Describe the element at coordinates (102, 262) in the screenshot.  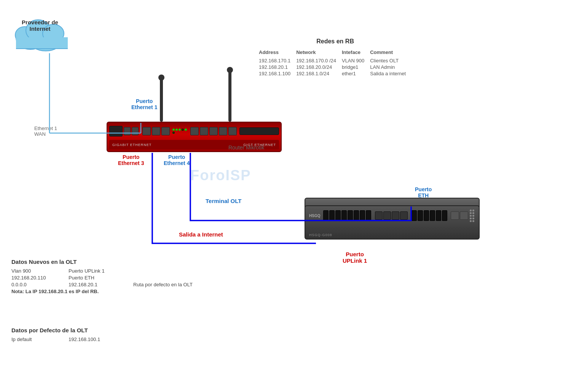
I see `datos-nuevos-title: Datos Nuevos en la OLT` at that location.